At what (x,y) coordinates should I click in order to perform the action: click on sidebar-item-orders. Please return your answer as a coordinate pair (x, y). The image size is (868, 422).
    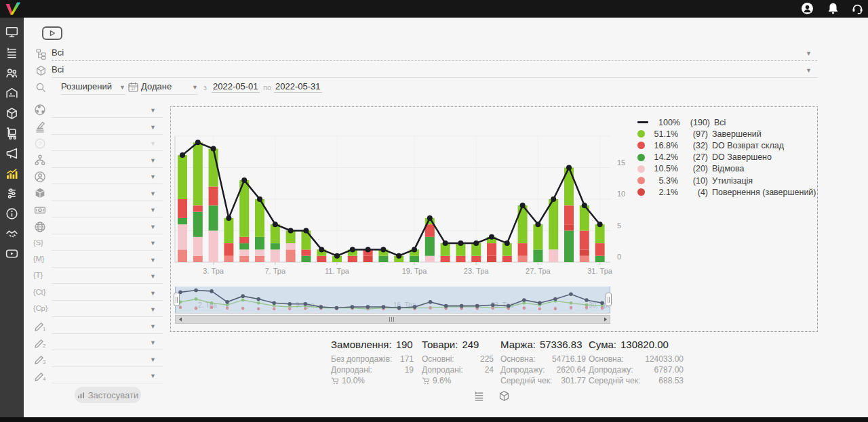
    Looking at the image, I should click on (12, 53).